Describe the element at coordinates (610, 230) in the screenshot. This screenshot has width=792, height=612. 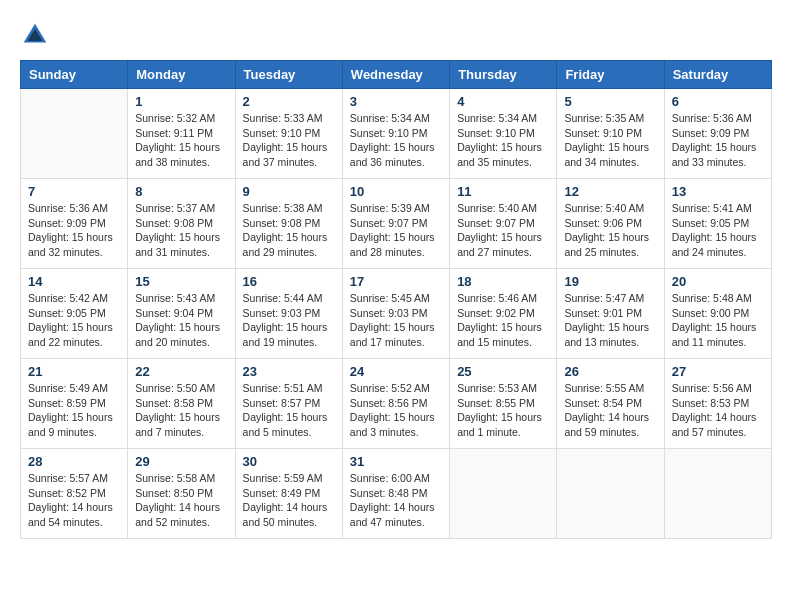
I see `day-info: Sunrise: 5:40 AM Sunset: 9:06 PM Dayligh…` at that location.